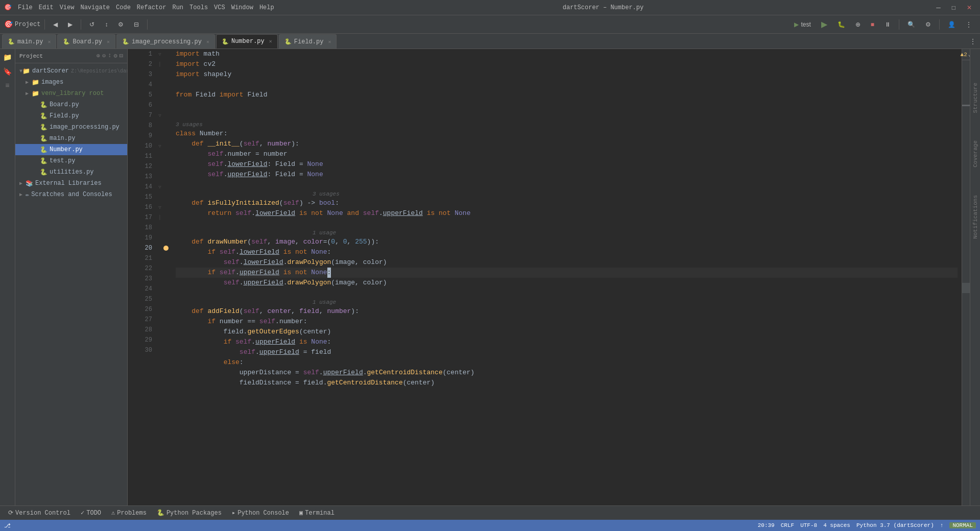  Describe the element at coordinates (98, 56) in the screenshot. I see `panel-expand-icon: ⊕` at that location.